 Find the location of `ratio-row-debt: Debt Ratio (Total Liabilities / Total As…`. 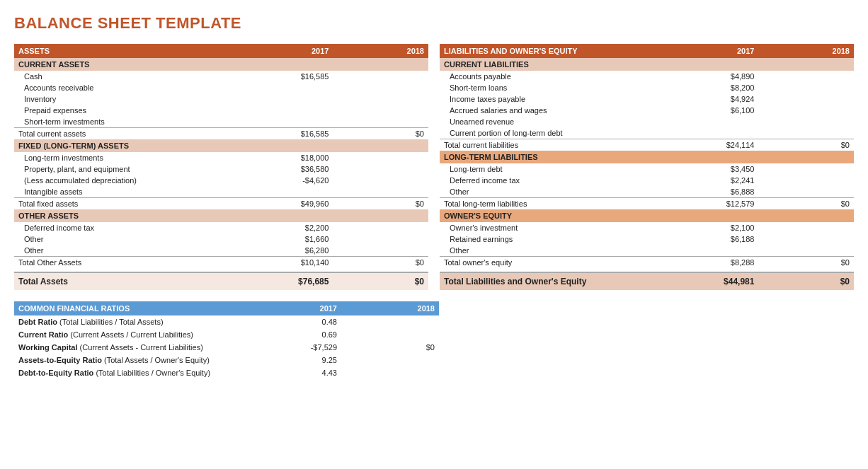

ratio-row-debt: Debt Ratio (Total Liabilities / Total As… is located at coordinates (227, 322).